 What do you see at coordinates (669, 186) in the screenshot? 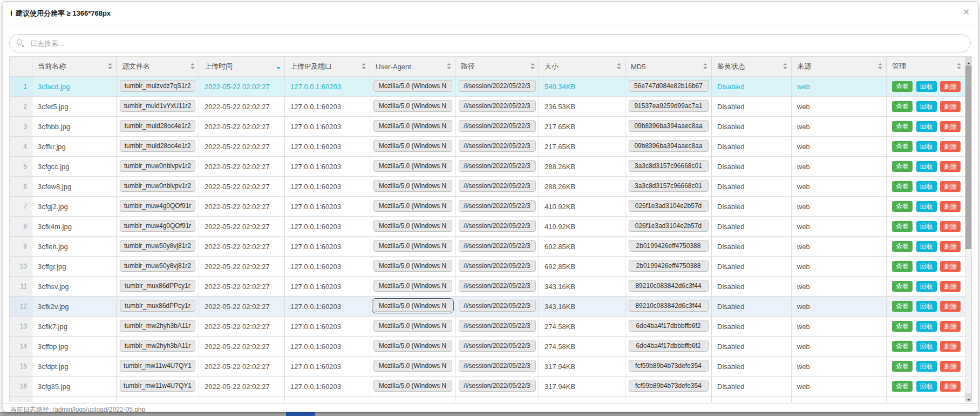
I see `md5-badge: 3a3c8d3157c96668c01` at bounding box center [669, 186].